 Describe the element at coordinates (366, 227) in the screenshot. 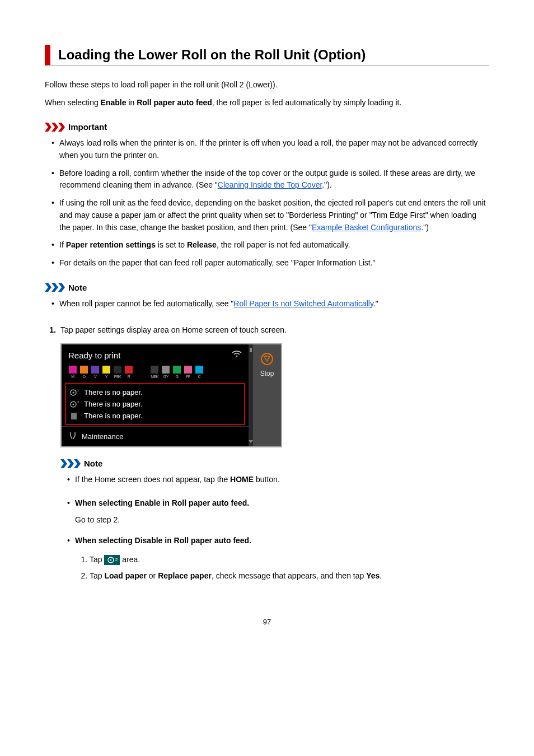

I see `link-basket-config: Example Basket Configurations` at that location.